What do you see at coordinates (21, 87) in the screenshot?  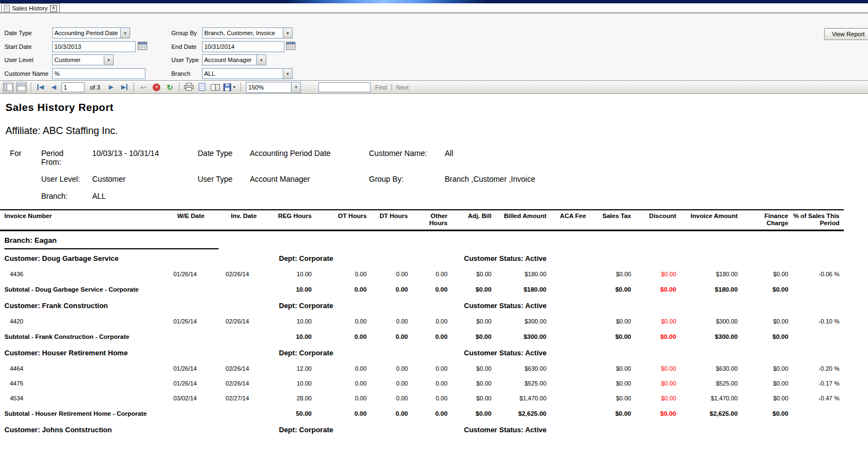 I see `parameters-toggle-icon` at bounding box center [21, 87].